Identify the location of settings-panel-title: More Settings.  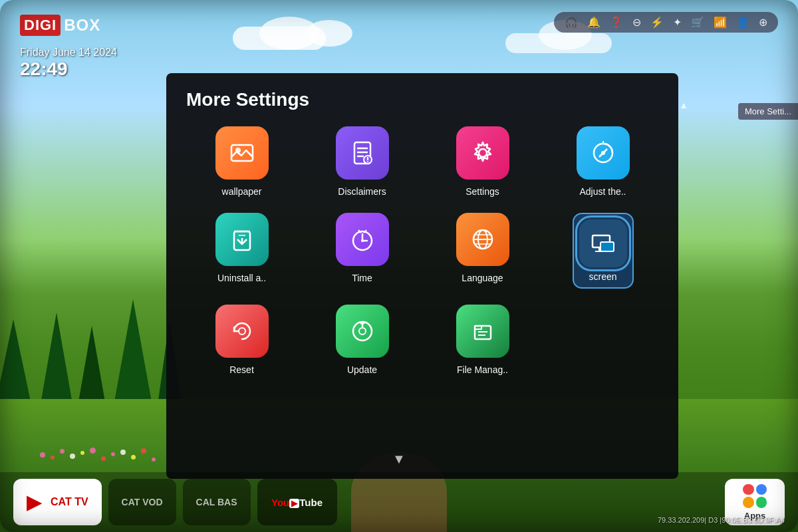
(422, 100).